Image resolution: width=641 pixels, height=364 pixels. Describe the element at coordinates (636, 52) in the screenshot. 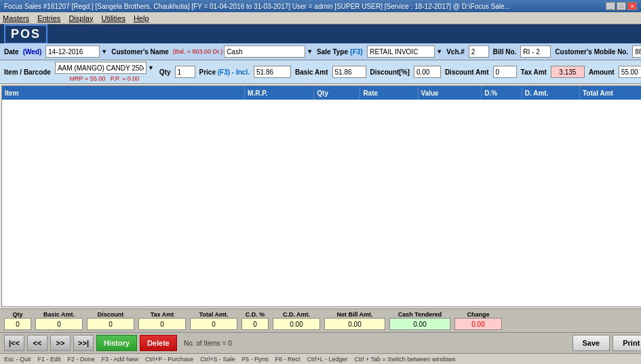

I see `mobile-input` at that location.